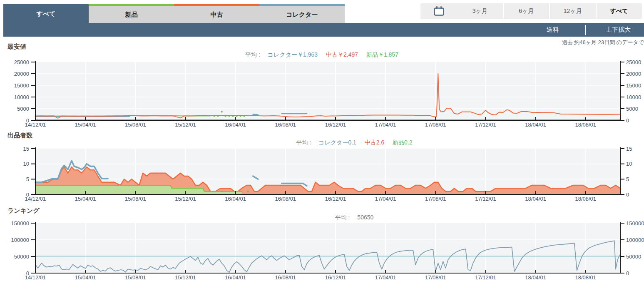 The height and width of the screenshot is (286, 644). Describe the element at coordinates (618, 30) in the screenshot. I see `expand-vertical-button: 上下拡大` at that location.